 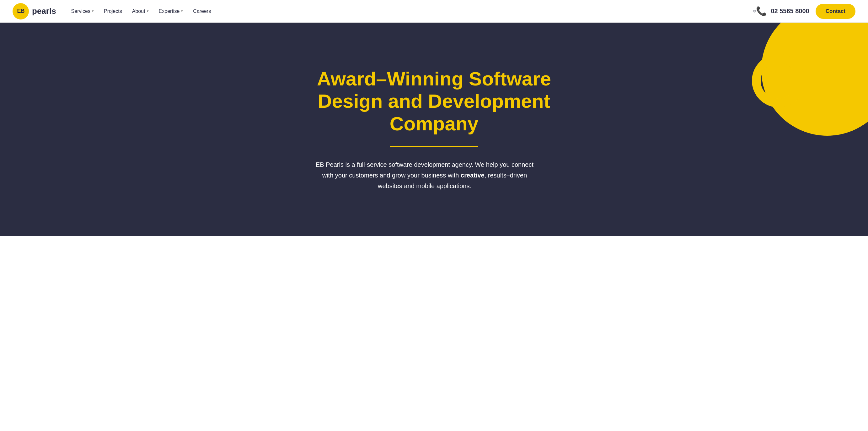 What do you see at coordinates (778, 81) in the screenshot?
I see `decorative-circle-ring` at bounding box center [778, 81].